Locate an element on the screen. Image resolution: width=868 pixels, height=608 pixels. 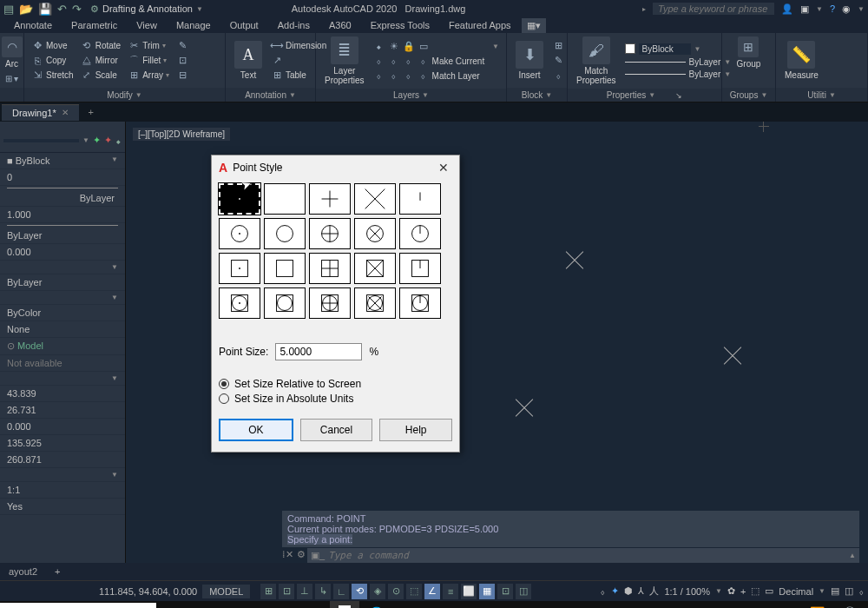
match-properties-button: 🖌Match Properties is located at coordinates (596, 61).